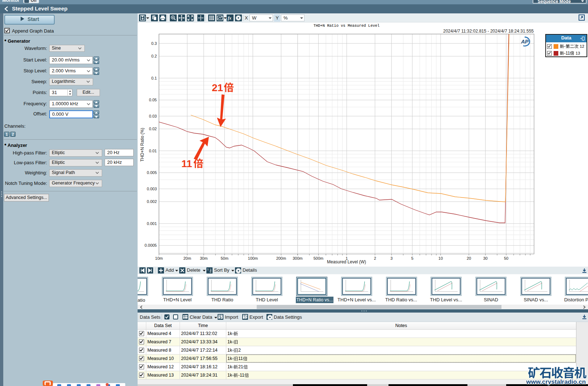 This screenshot has width=588, height=386. What do you see at coordinates (154, 43) in the screenshot?
I see `svg-text: 0.3` at bounding box center [154, 43].